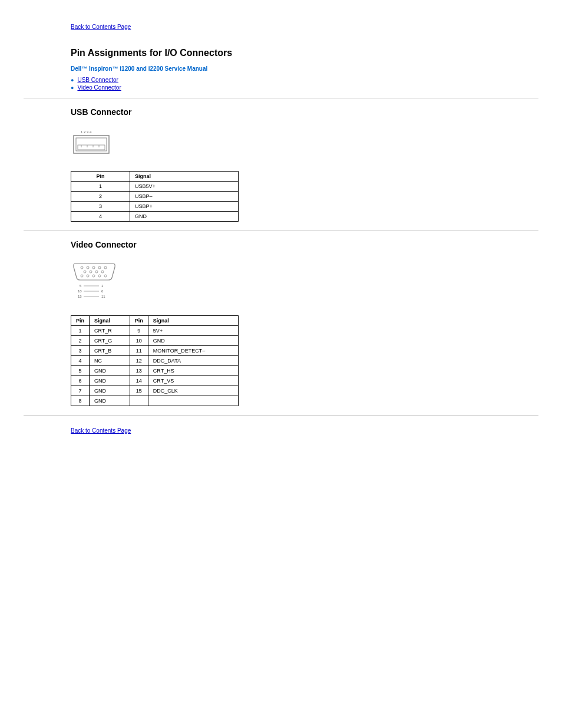  What do you see at coordinates (155, 331) in the screenshot?
I see `table-row: 1CRT_R95V+` at bounding box center [155, 331].